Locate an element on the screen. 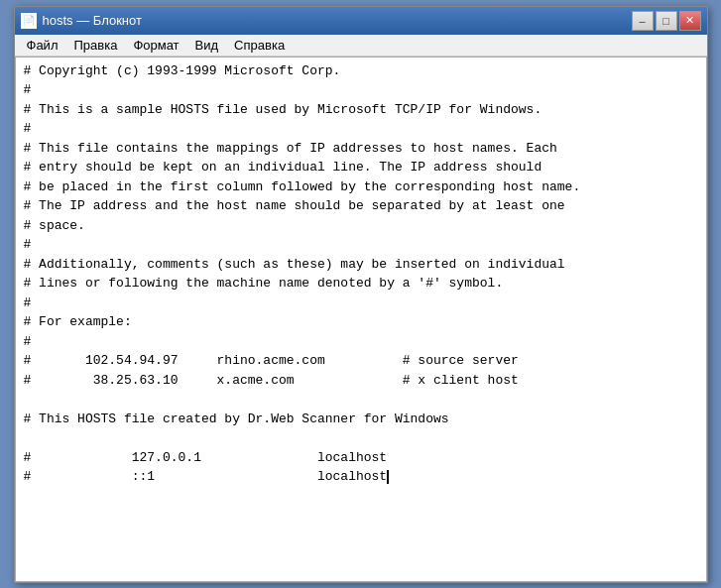 This screenshot has height=588, width=721. editor-line: # space. is located at coordinates (361, 226).